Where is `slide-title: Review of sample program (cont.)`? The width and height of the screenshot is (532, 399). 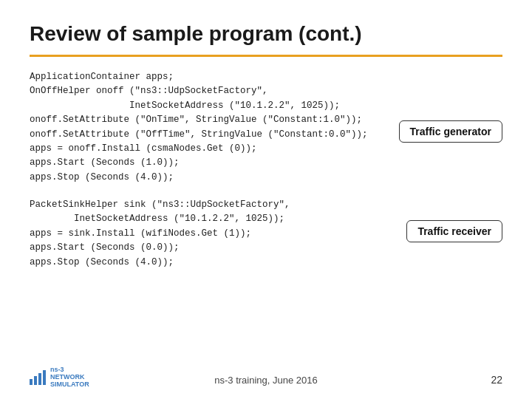 slide-title: Review of sample program (cont.) is located at coordinates (266, 34).